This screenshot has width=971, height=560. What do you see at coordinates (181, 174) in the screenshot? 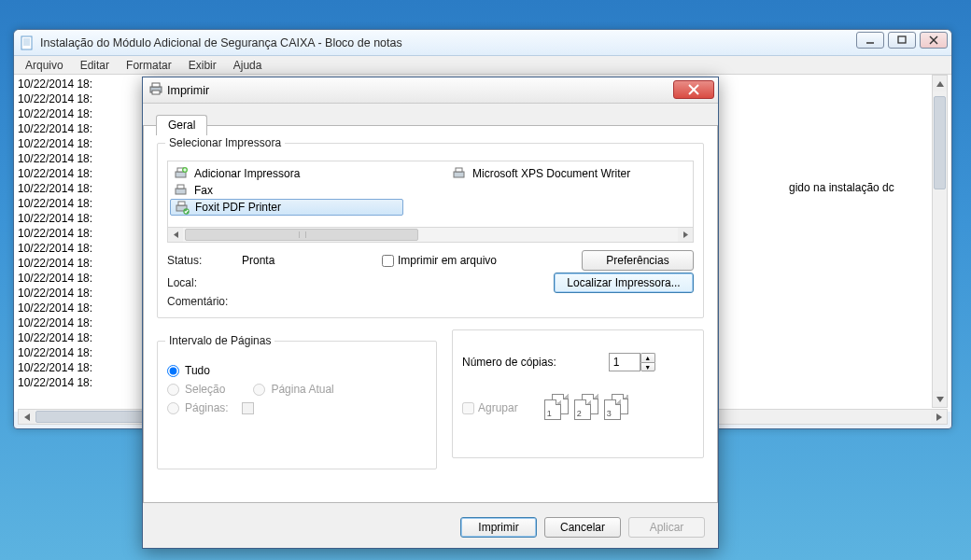
I see `add-printer-icon` at bounding box center [181, 174].